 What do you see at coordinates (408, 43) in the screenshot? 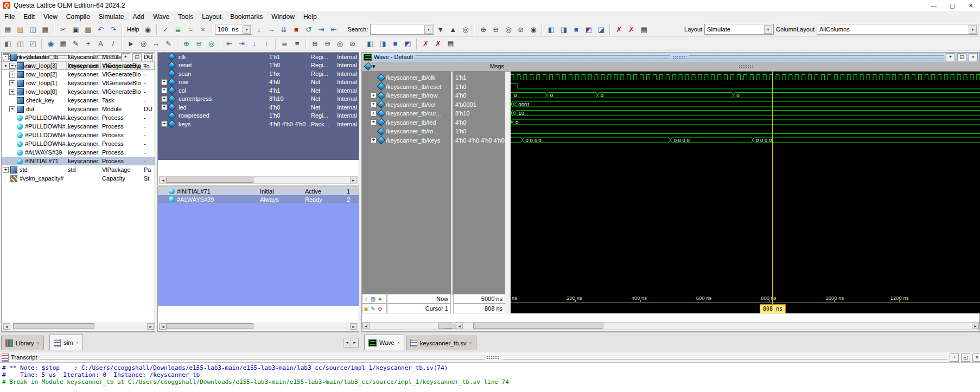
I see `window-pane-d-icon: ◩` at bounding box center [408, 43].